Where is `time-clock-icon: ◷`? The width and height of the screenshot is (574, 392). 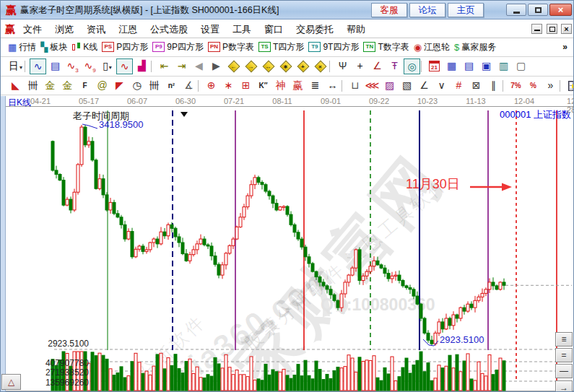 time-clock-icon: ◷ is located at coordinates (137, 86).